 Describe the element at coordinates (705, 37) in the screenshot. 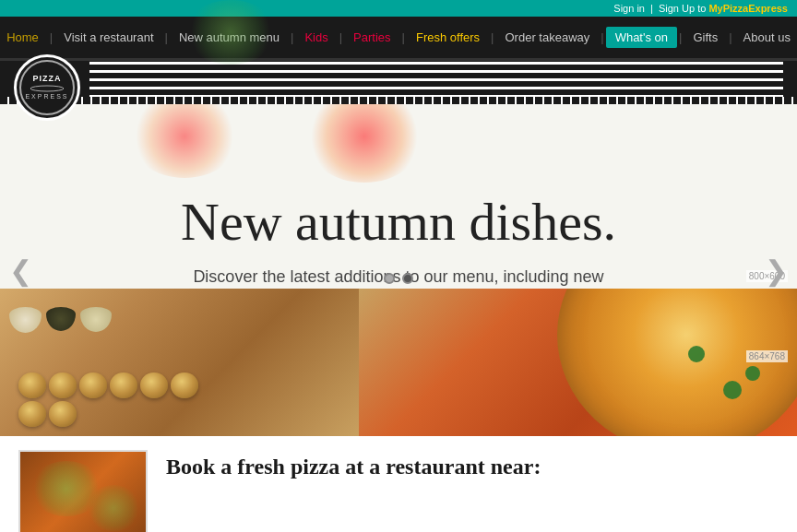

I see `nav-link-gifts: Gifts` at that location.